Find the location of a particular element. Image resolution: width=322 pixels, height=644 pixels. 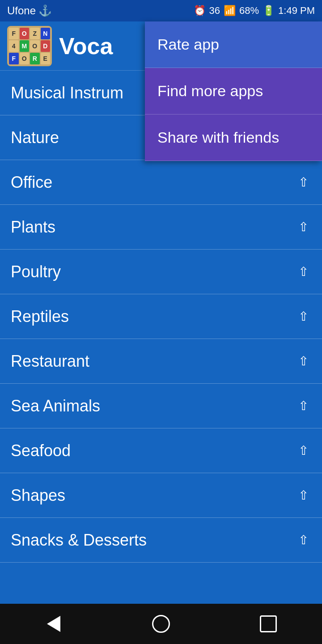

carrier-text: Ufone is located at coordinates (21, 11).